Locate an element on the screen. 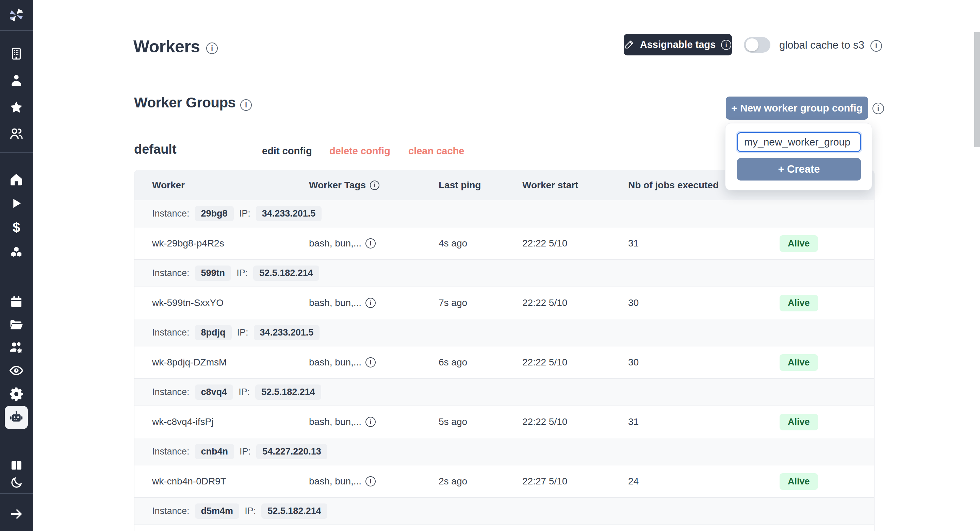 The image size is (980, 531). instance-id-chip: cnb4n is located at coordinates (215, 452).